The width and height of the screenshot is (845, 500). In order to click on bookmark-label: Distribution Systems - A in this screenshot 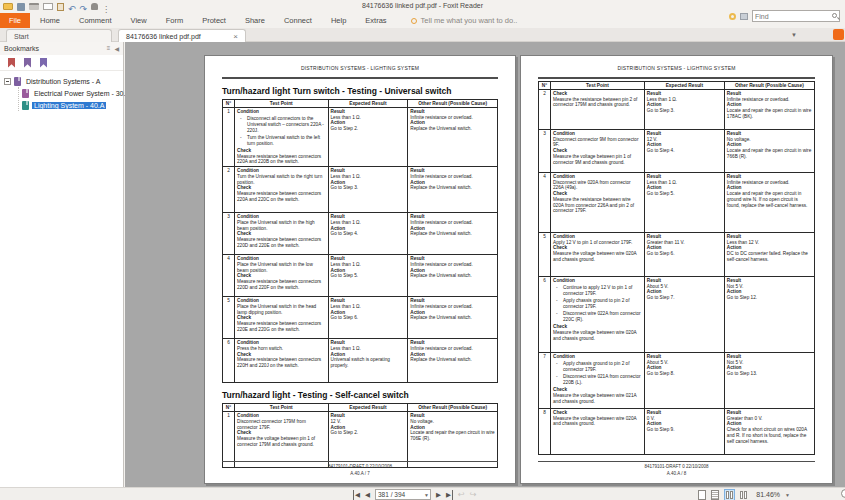, I will do `click(63, 82)`.